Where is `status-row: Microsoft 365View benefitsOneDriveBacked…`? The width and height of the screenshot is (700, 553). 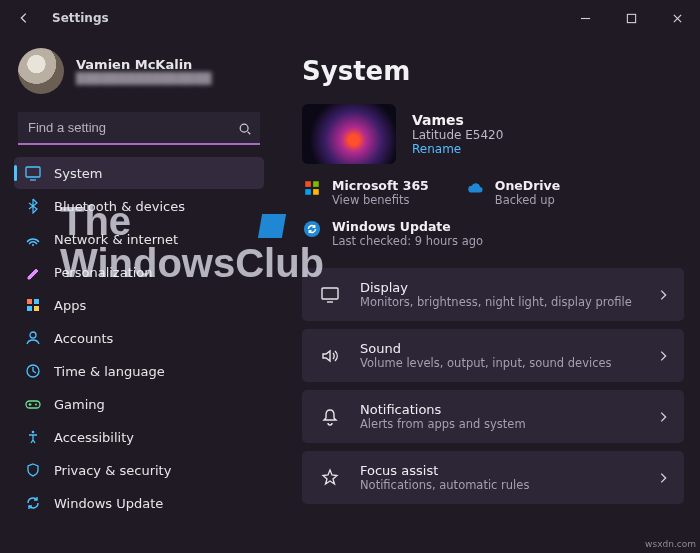 status-row: Microsoft 365View benefitsOneDriveBacked… is located at coordinates (493, 213).